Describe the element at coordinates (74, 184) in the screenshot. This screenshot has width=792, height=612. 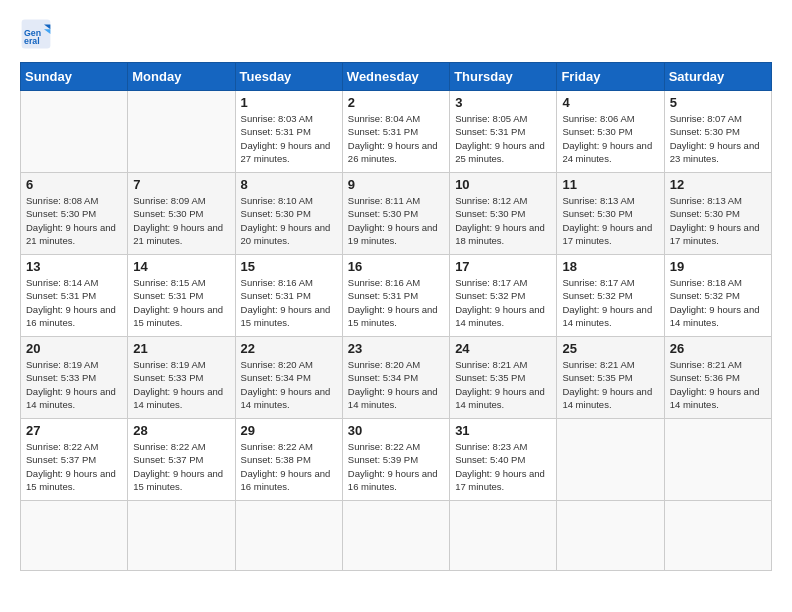
I see `day-number: 6` at that location.